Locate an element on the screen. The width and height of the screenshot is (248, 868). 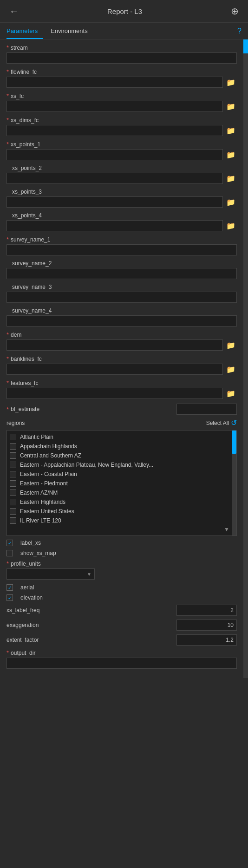
checkbox-eastern-az-nm is located at coordinates (13, 493).